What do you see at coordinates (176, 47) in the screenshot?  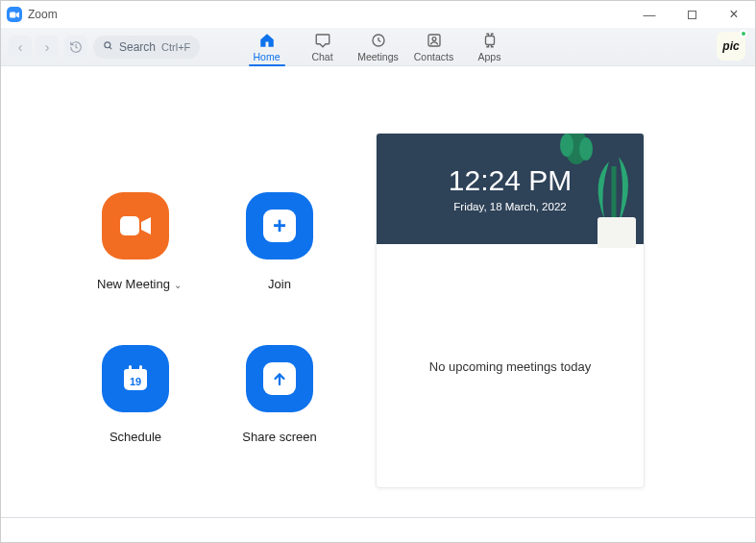 I see `search-shortcut: Ctrl+F` at bounding box center [176, 47].